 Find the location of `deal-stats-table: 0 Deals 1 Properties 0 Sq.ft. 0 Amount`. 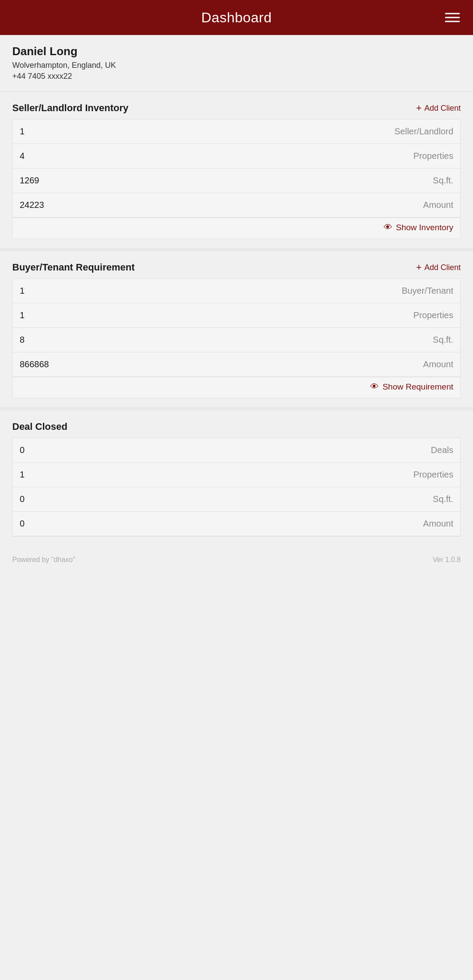

deal-stats-table: 0 Deals 1 Properties 0 Sq.ft. 0 Amount is located at coordinates (236, 487).